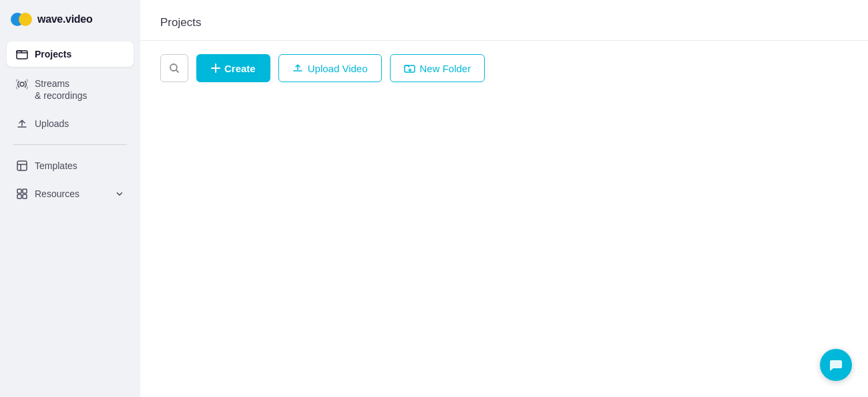 This screenshot has height=397, width=868. Describe the element at coordinates (240, 68) in the screenshot. I see `create-button-label: Create` at that location.